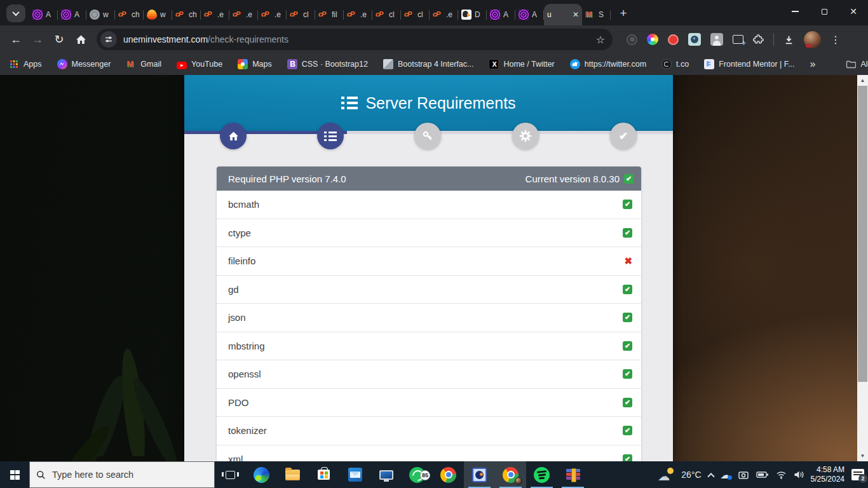 Image resolution: width=868 pixels, height=488 pixels. Describe the element at coordinates (600, 39) in the screenshot. I see `bookmark-star-icon: ☆` at that location.